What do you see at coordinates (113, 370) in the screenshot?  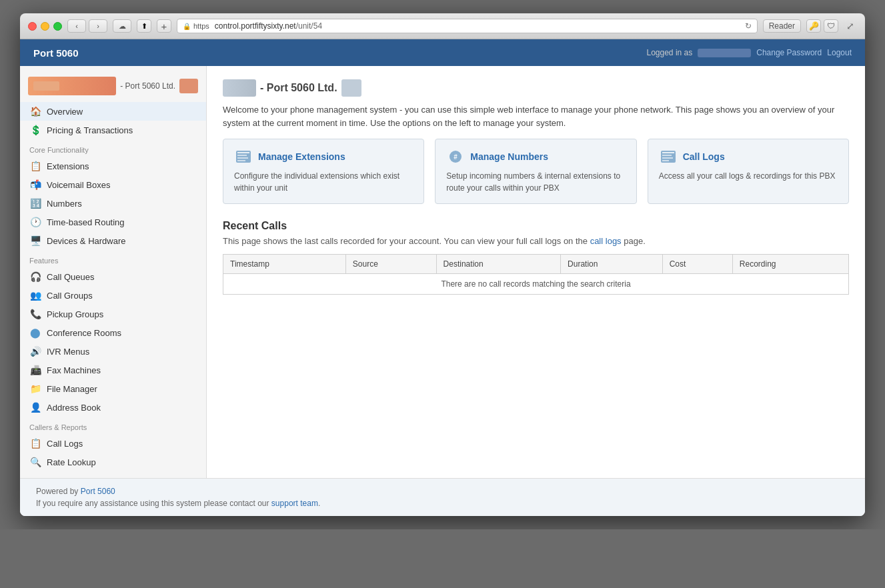 I see `sidebar-item-fax-machines: 📠 Fax Machines` at bounding box center [113, 370].